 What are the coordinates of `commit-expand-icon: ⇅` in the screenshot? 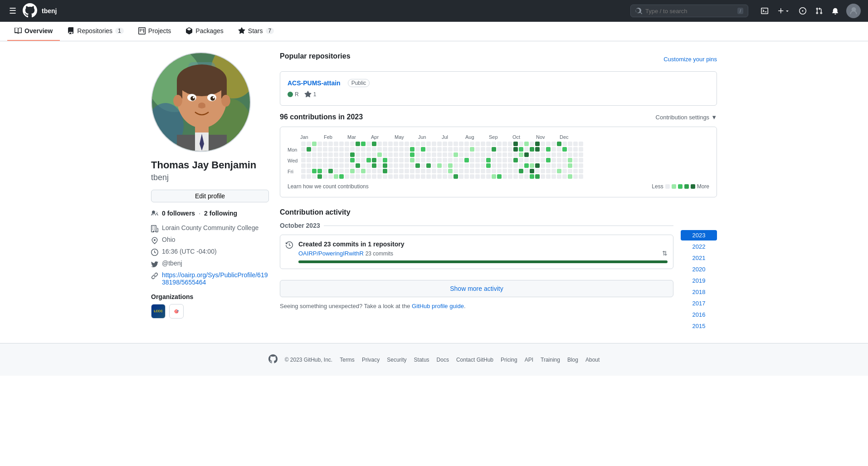 It's located at (665, 253).